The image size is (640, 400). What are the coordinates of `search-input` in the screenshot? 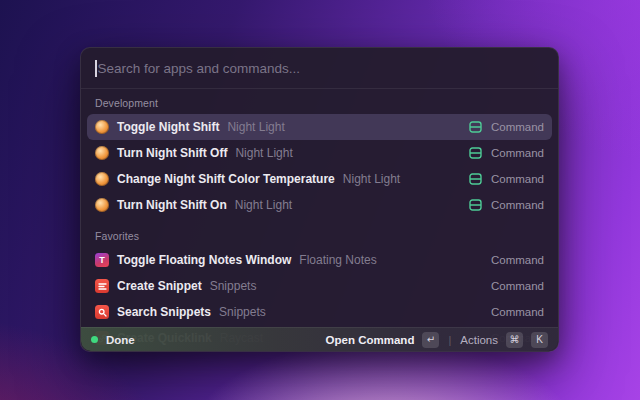 It's located at (322, 68).